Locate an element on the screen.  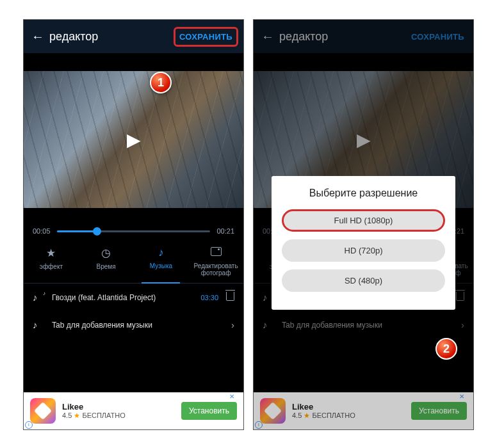
time-total: 00:21 is located at coordinates (225, 231).